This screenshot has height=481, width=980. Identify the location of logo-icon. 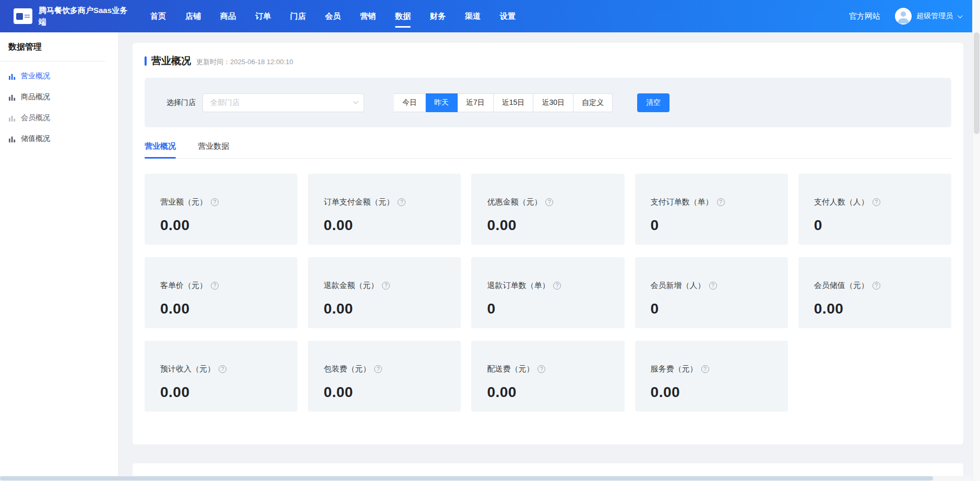
(23, 16).